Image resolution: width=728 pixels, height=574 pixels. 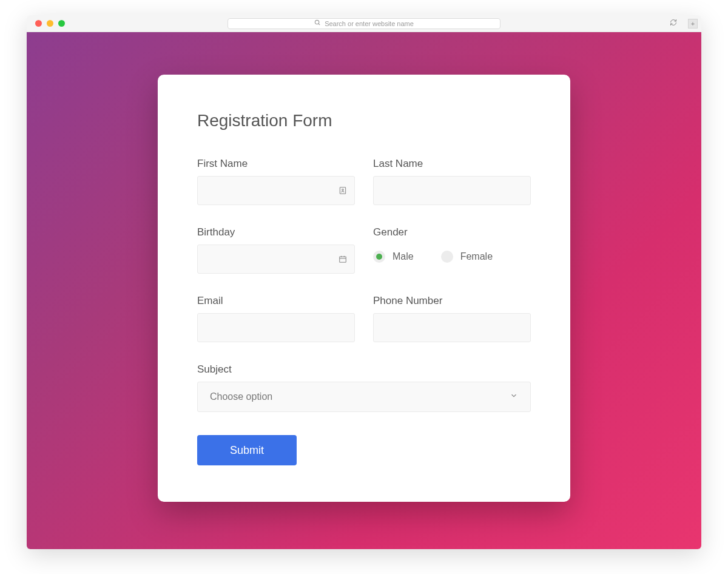 I want to click on last-name-input, so click(x=452, y=191).